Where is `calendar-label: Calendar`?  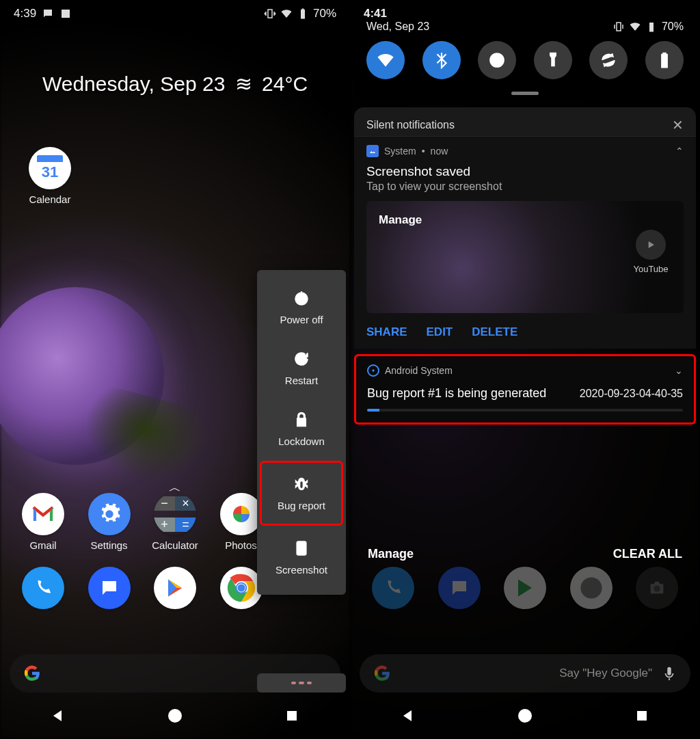
calendar-label: Calendar is located at coordinates (50, 200).